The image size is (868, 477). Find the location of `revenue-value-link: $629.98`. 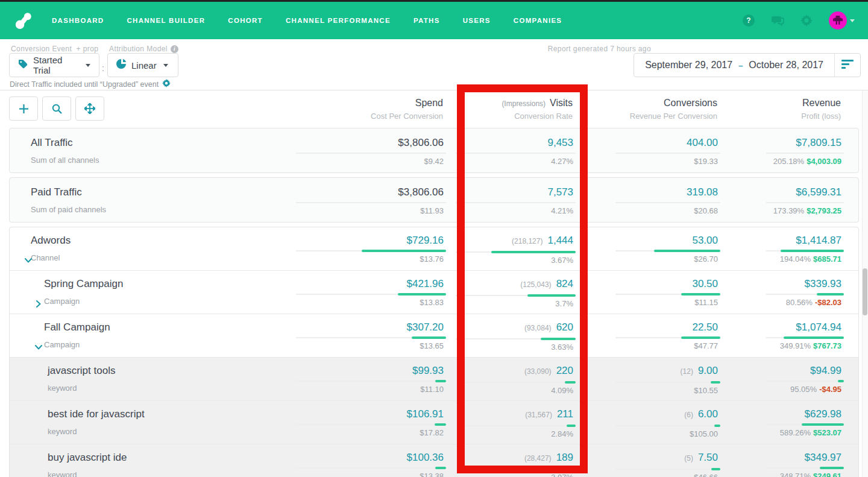

revenue-value-link: $629.98 is located at coordinates (823, 414).